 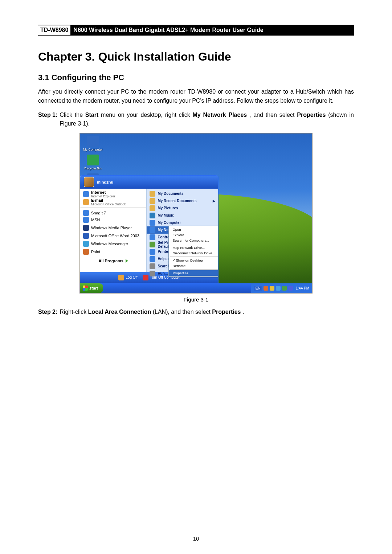 What do you see at coordinates (182, 230) in the screenshot?
I see `start-menu-right-column: My Documents My Recent Documents▶ My Pic…` at bounding box center [182, 230].